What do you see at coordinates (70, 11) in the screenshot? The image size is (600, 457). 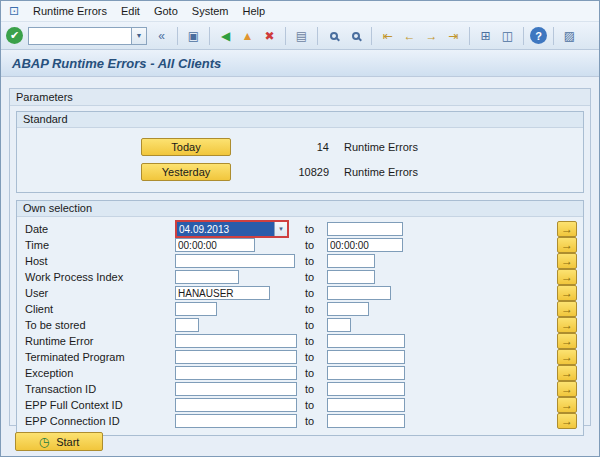 I see `menu-item-runtime-errors: Runtime Errors` at bounding box center [70, 11].